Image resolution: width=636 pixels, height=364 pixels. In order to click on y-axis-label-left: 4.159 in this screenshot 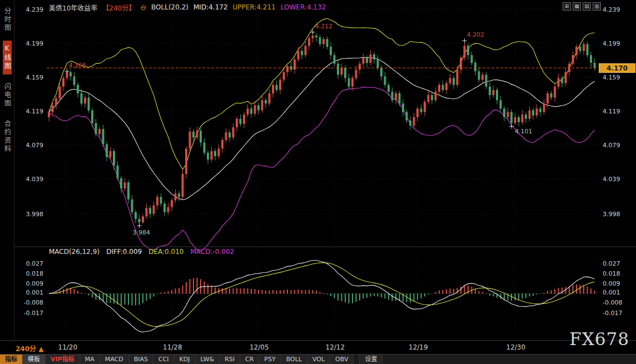, I will do `click(35, 78)`.